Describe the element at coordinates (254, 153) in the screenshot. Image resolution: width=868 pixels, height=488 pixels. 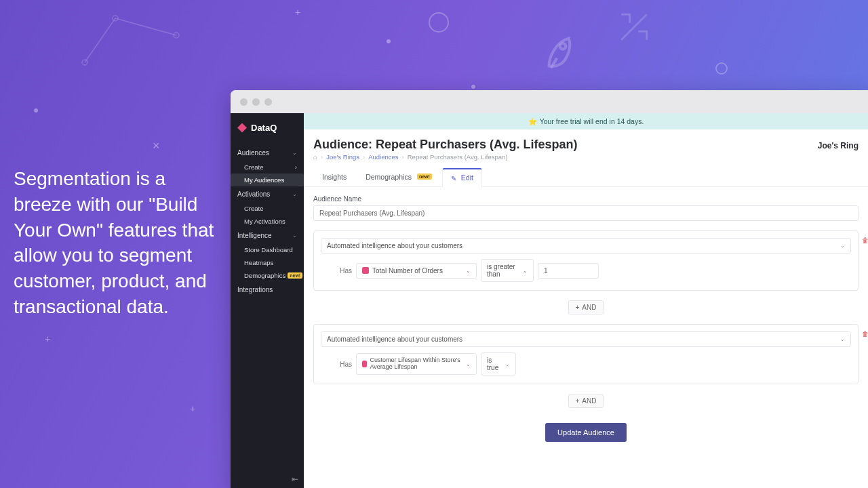
I see `nav-audiences-label: Audiences` at that location.